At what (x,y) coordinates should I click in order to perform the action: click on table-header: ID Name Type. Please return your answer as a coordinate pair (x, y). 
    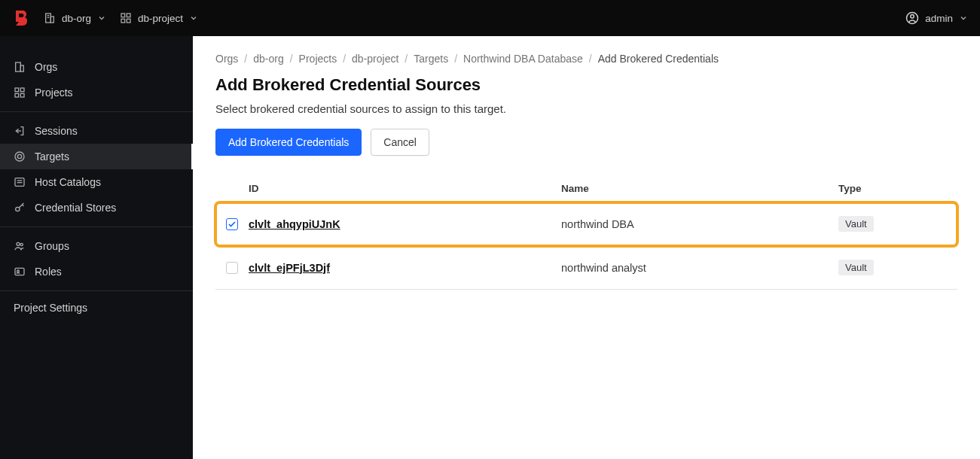
    Looking at the image, I should click on (586, 189).